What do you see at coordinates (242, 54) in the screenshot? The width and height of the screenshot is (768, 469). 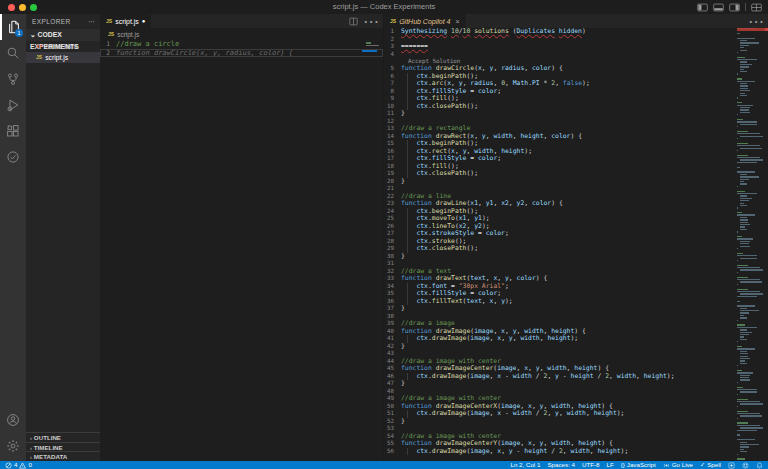 I see `code-line: 2function drawCircle(x, y, radius, color…` at bounding box center [242, 54].